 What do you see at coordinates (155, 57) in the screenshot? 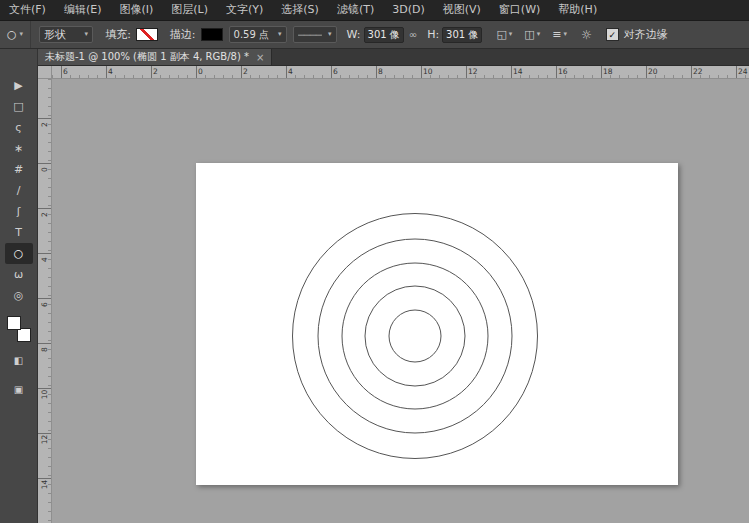
I see `document-tab: 未标题-1 @ 100% (椭圆 1 副本 4, RGB/8) * ×` at bounding box center [155, 57].